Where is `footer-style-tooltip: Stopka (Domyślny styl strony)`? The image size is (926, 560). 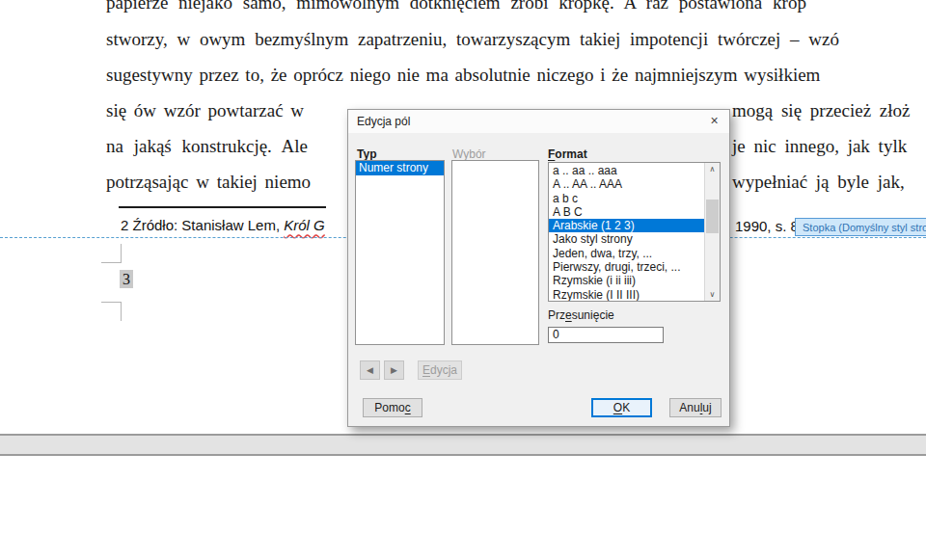 footer-style-tooltip: Stopka (Domyślny styl strony) is located at coordinates (860, 227).